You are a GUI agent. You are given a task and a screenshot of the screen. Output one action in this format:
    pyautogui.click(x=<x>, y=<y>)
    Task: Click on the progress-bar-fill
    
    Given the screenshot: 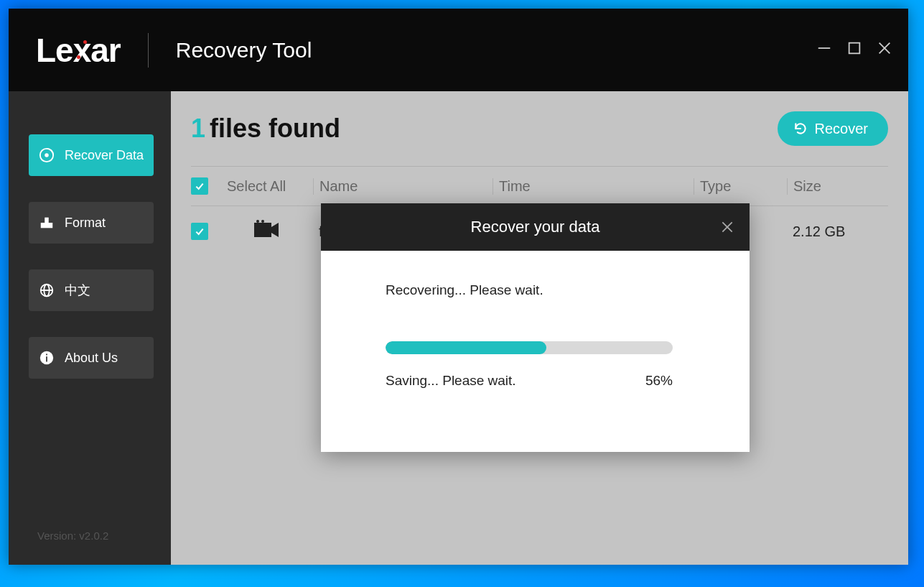 What is the action you would take?
    pyautogui.click(x=466, y=348)
    